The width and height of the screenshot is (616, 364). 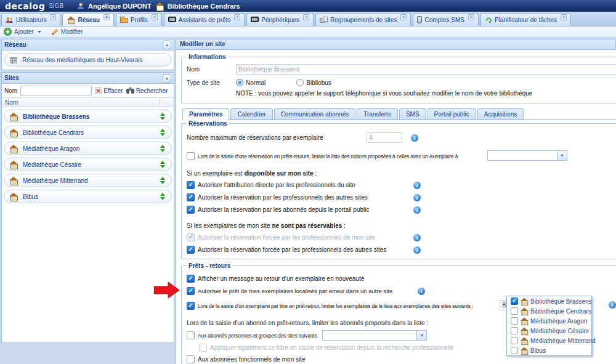 I want to click on tab-regroupements-de-sites: Regroupements de sites, so click(x=363, y=20).